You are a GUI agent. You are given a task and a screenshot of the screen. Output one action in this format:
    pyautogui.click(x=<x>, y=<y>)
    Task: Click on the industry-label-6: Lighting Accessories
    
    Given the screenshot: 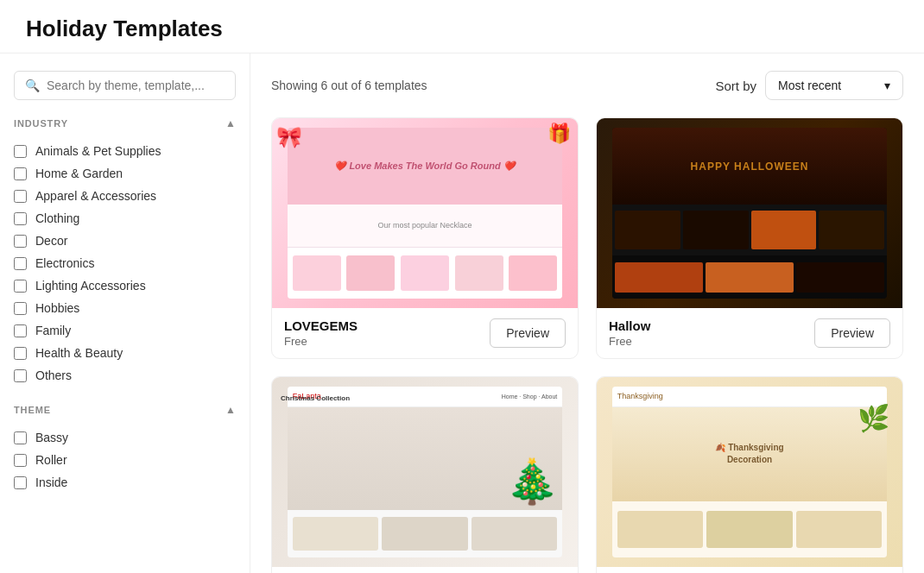 What is the action you would take?
    pyautogui.click(x=91, y=286)
    